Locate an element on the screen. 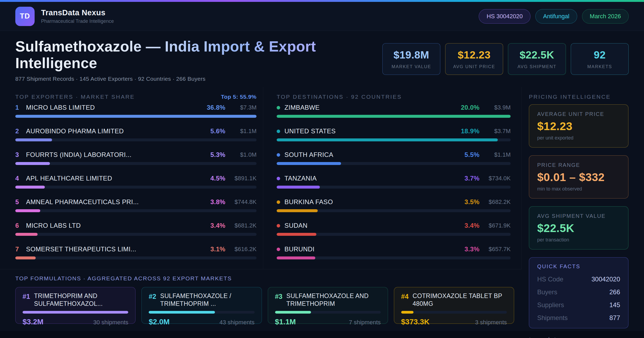  badge-category: Antifungal is located at coordinates (556, 16).